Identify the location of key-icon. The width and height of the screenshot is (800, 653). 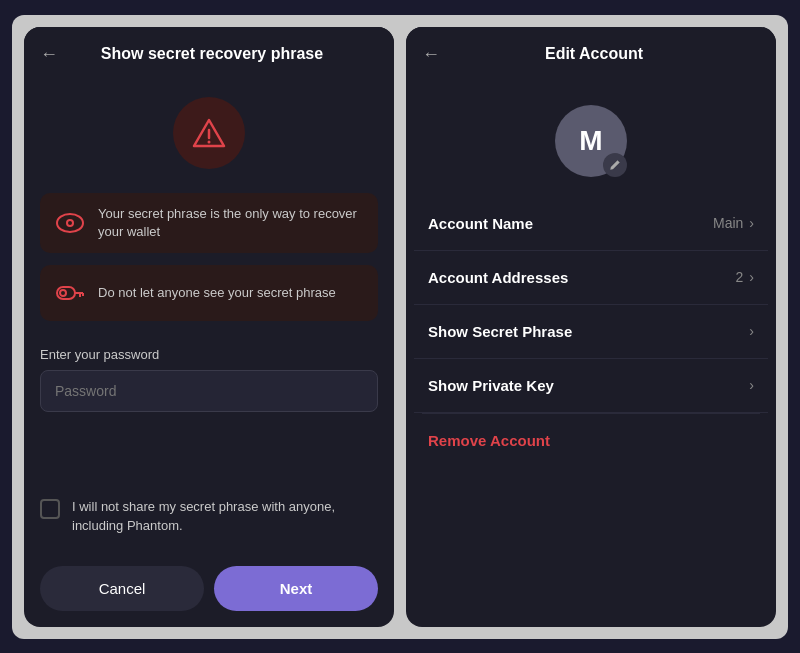
(70, 293).